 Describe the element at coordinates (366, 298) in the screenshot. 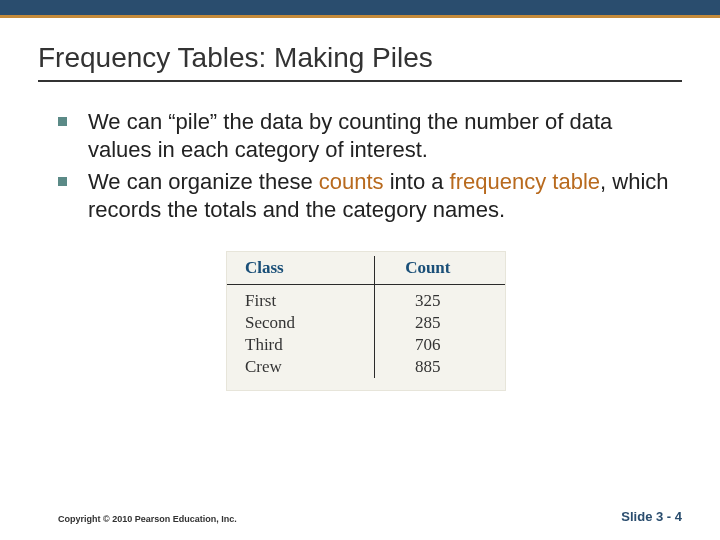

I see `table-row: First 325` at that location.